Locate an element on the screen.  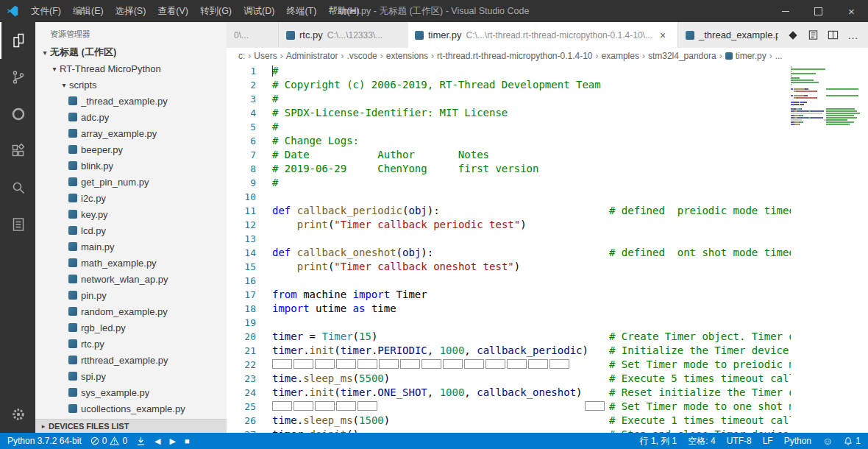
tree-file-thread-example-py: _thread_example.py is located at coordinates (131, 101).